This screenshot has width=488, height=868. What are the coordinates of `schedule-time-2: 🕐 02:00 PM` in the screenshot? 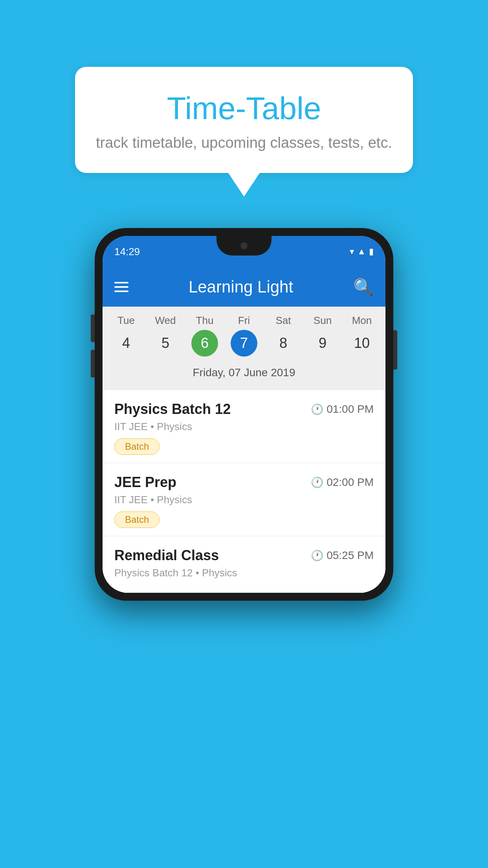 It's located at (342, 482).